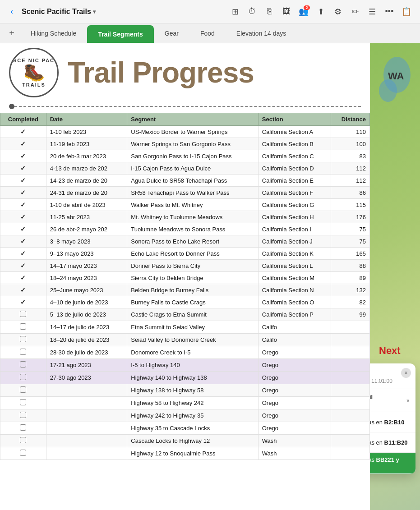  What do you see at coordinates (185, 169) in the screenshot?
I see `table-row: ✓4-13 de marzo de 202I-15 Cajon Pass to …` at bounding box center [185, 169].